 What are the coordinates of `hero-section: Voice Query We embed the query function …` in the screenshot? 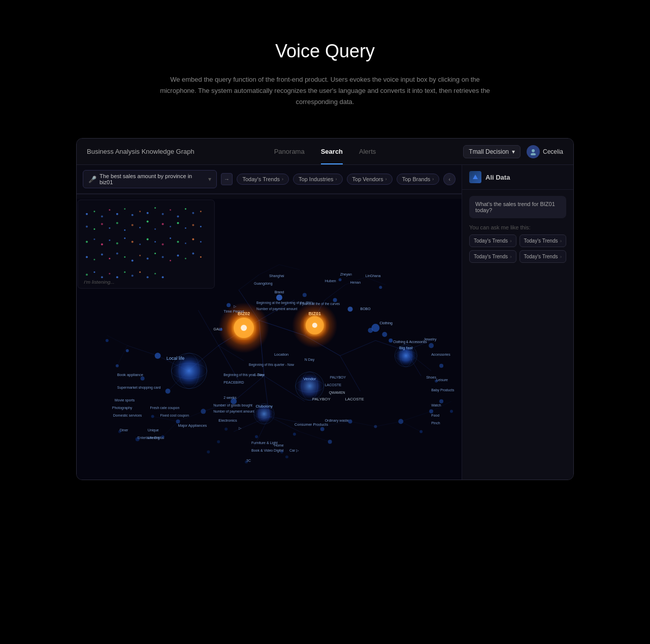 It's located at (325, 64).